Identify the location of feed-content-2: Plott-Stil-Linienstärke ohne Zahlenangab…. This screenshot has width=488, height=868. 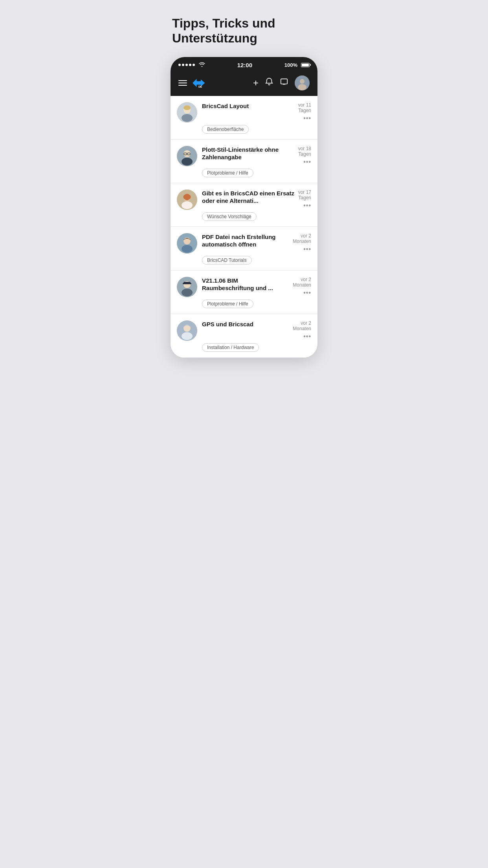
(257, 162).